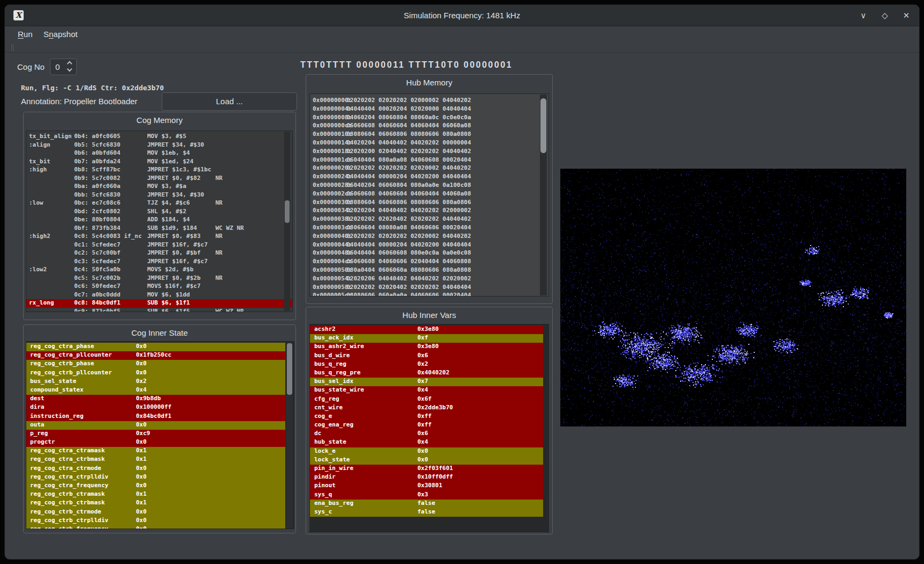 Image resolution: width=924 pixels, height=564 pixels. Describe the element at coordinates (427, 356) in the screenshot. I see `var-row: bus_d_wire 0x6` at that location.